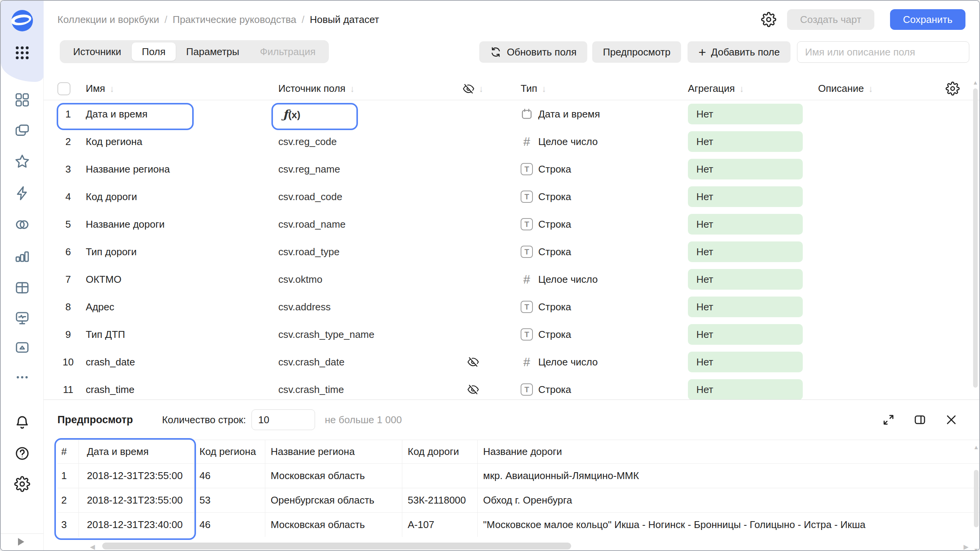 The image size is (980, 551). What do you see at coordinates (22, 131) in the screenshot?
I see `folders-icon` at bounding box center [22, 131].